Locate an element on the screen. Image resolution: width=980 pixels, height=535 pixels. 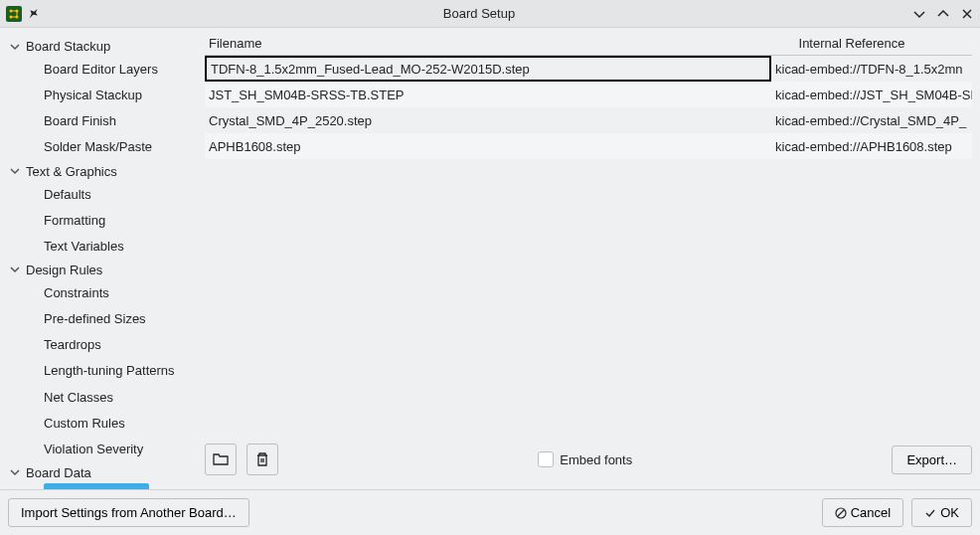
ok-button: OK is located at coordinates (942, 513).